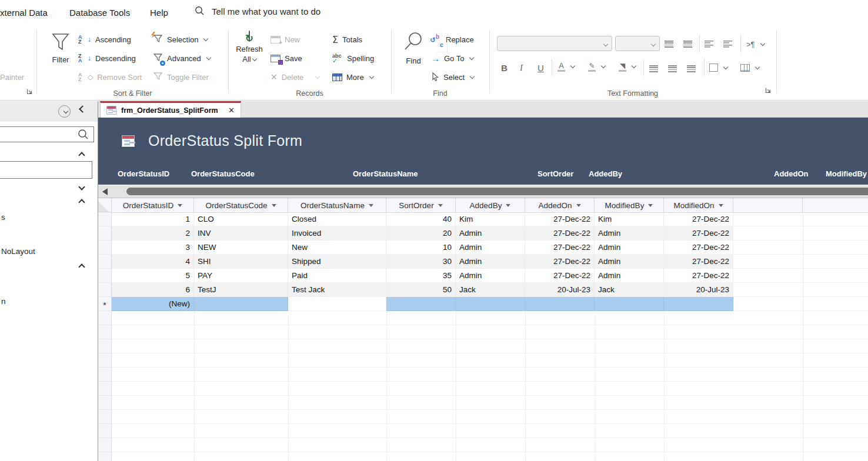  What do you see at coordinates (46, 170) in the screenshot?
I see `nav-selected-item-box` at bounding box center [46, 170].